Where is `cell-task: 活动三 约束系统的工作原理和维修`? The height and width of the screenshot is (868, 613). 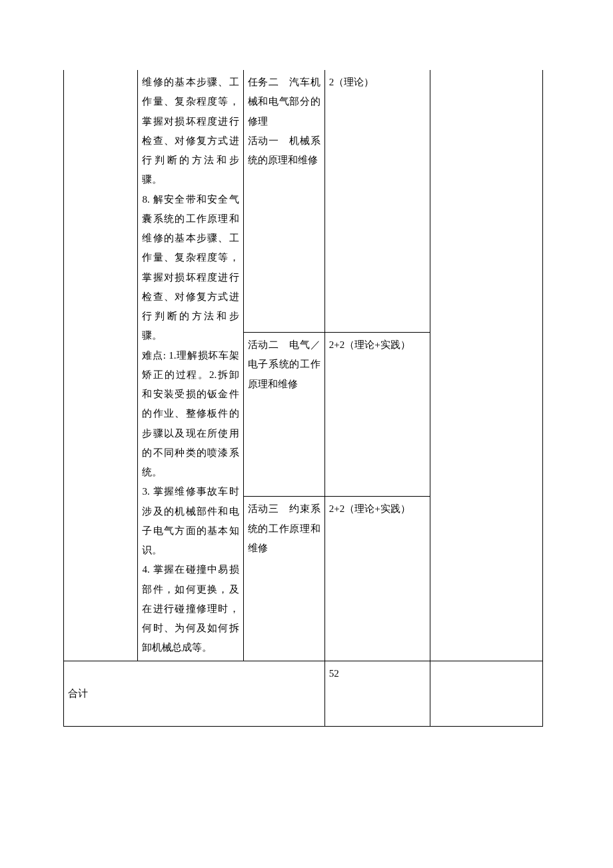 cell-task: 活动三 约束系统的工作原理和维修 is located at coordinates (284, 579).